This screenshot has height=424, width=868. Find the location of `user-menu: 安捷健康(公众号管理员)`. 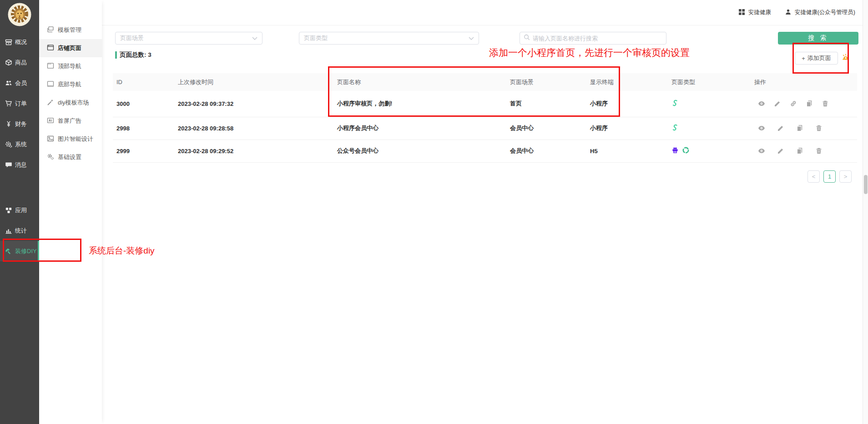

user-menu: 安捷健康(公众号管理员) is located at coordinates (820, 13).